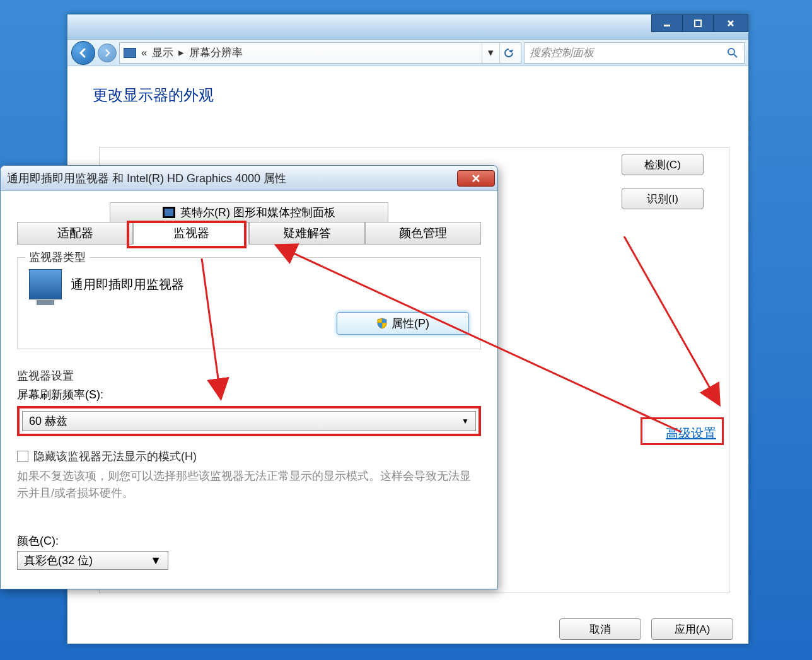  Describe the element at coordinates (408, 53) in the screenshot. I see `address-bar-row: « 显示 ▸ 屏幕分辨率 ▾ 搜索控制面板` at that location.